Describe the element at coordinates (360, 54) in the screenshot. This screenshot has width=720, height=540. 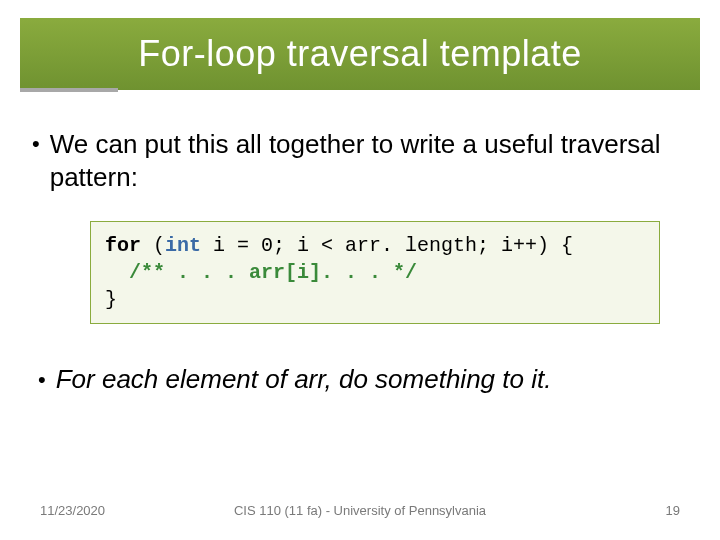
I see `slide-title: For-loop traversal template` at that location.